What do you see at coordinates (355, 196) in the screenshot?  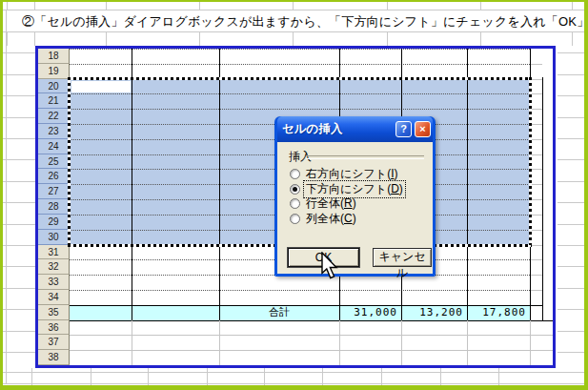 I see `insert-cells-dialog: セルの挿入 ? × 挿入 右方向にシフト(I)下方向にシフト(D)行全体(R)列…` at bounding box center [355, 196].